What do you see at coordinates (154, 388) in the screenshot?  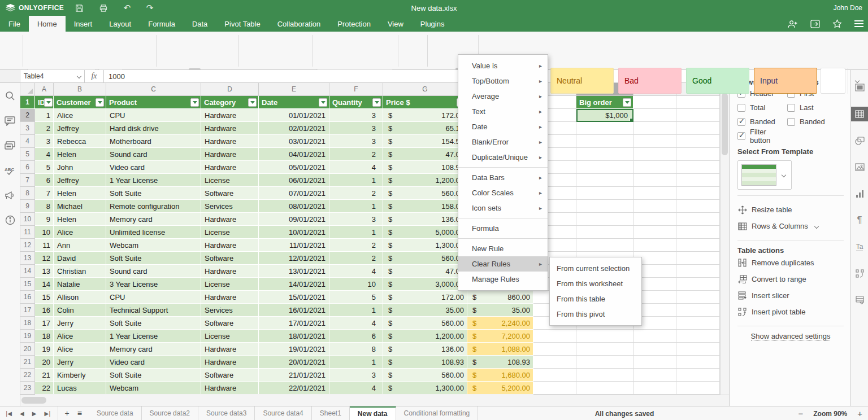 I see `cell-product: Webcam` at bounding box center [154, 388].